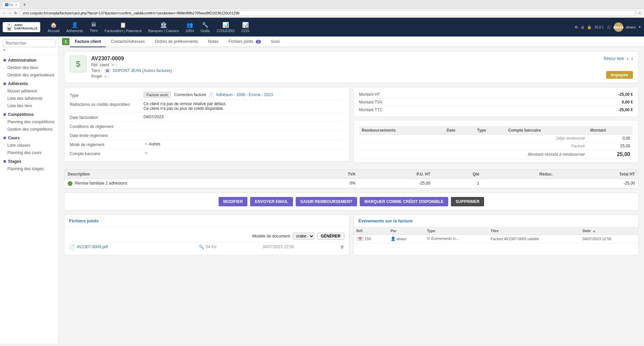  What do you see at coordinates (496, 141) in the screenshot?
I see `remboursements-box: Remboursements Date Type Compte bancaire…` at bounding box center [496, 141].